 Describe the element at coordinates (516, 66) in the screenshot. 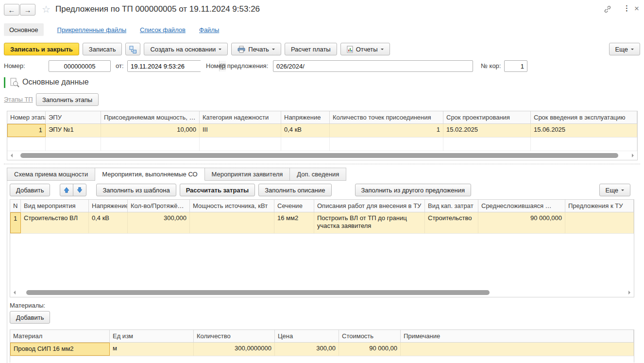

I see `correction-number-field` at that location.